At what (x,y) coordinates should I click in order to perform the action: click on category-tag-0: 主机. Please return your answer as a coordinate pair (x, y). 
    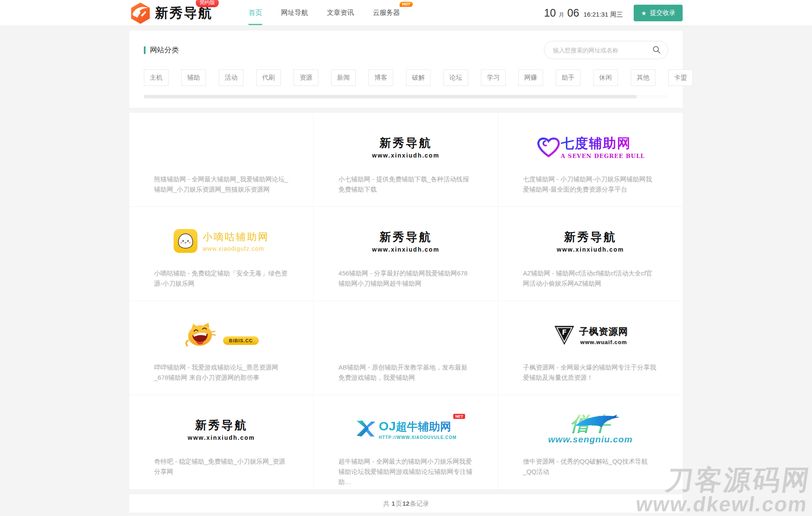
    Looking at the image, I should click on (156, 77).